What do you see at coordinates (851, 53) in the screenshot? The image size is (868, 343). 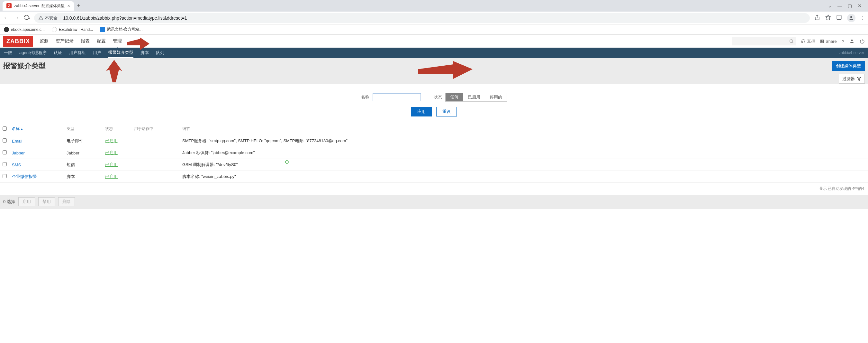 I see `server-label: zabbix4-server` at bounding box center [851, 53].